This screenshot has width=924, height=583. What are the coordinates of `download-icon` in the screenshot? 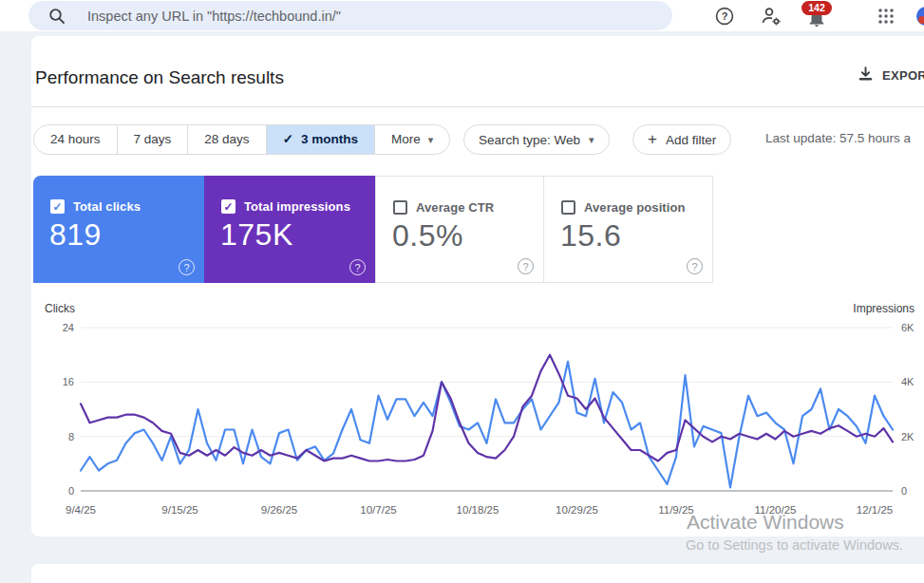 It's located at (866, 76).